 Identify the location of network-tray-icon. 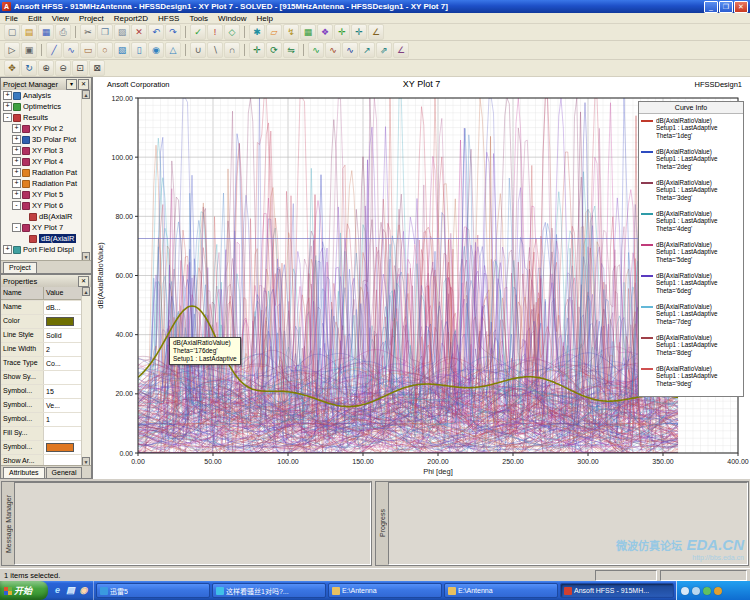
(696, 591).